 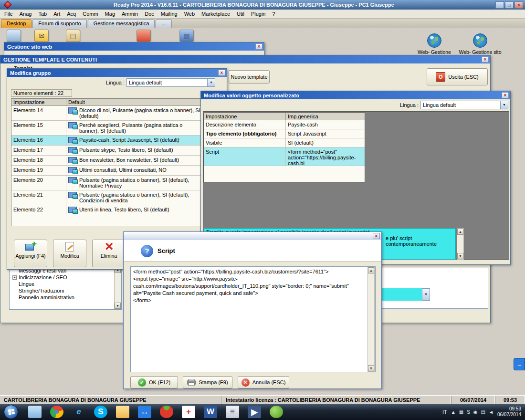 I want to click on textarea-scrollbar, so click(x=371, y=319).